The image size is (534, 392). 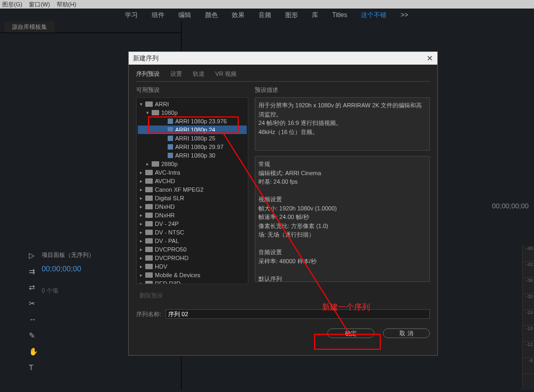 I want to click on tree-folder-arri: ▾ARRI, so click(x=192, y=104).